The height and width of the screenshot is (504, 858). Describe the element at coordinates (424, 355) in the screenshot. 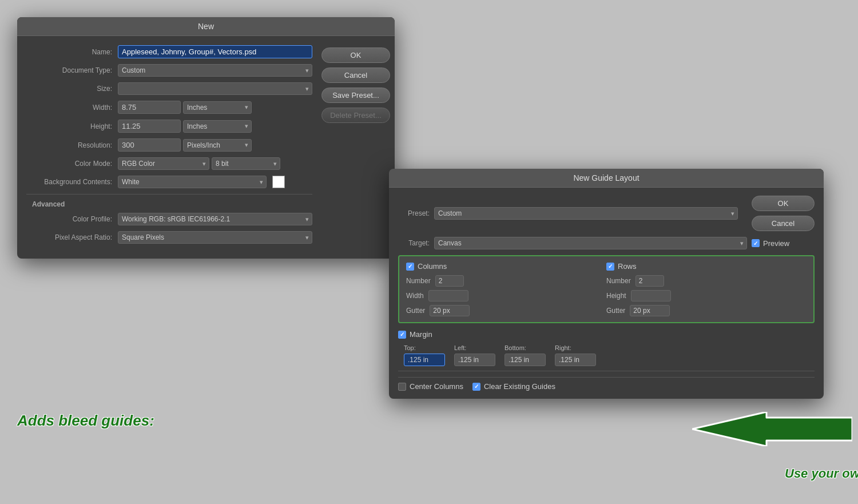

I see `top-field: Top:` at that location.